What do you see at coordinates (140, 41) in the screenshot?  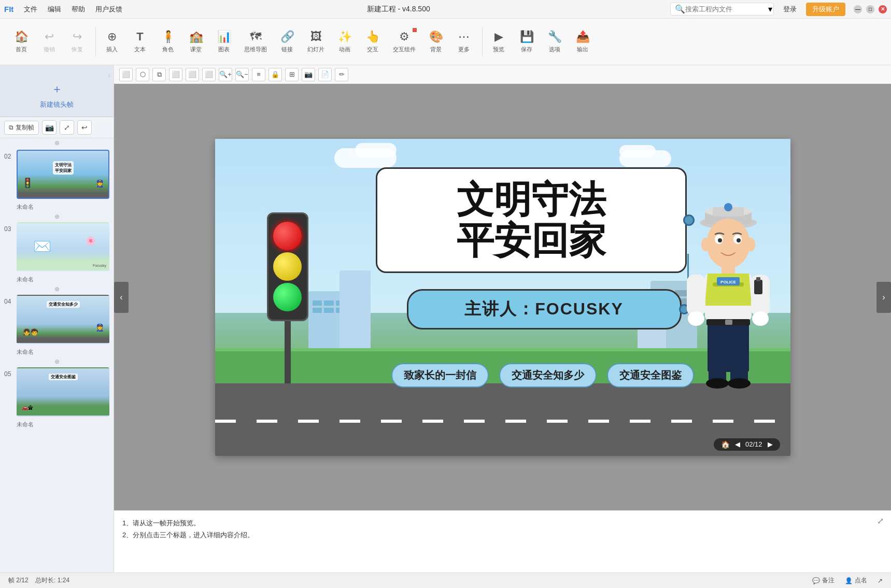 I see `toolbar-text: T 文本` at bounding box center [140, 41].